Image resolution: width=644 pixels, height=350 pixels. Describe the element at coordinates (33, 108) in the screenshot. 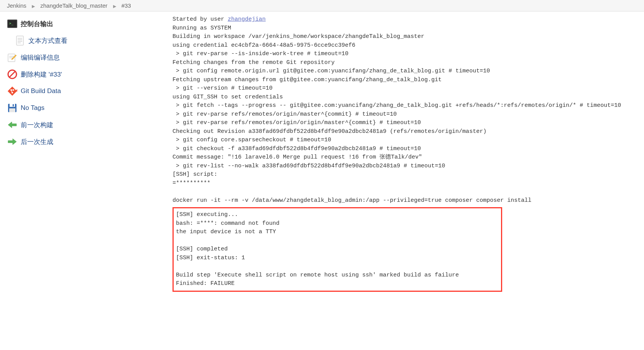

I see `sidebar-item-label: No Tags` at that location.